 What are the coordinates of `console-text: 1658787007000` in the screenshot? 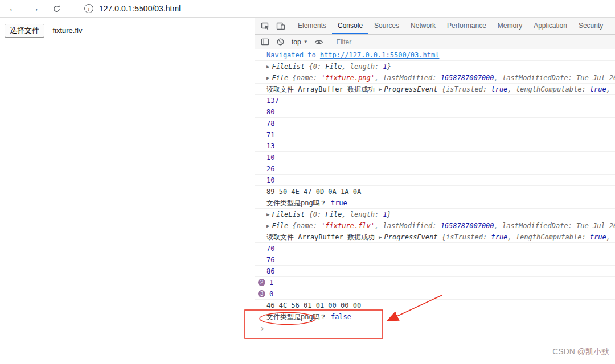 It's located at (468, 78).